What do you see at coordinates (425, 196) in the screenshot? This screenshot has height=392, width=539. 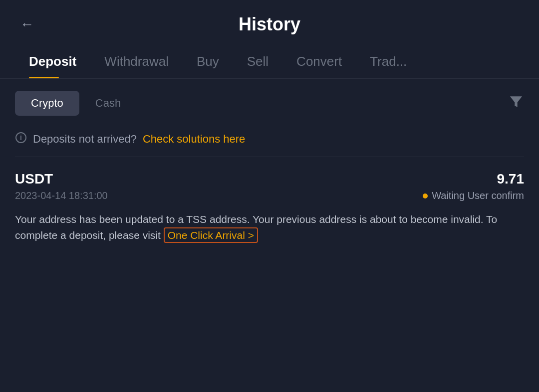 I see `status-dot` at bounding box center [425, 196].